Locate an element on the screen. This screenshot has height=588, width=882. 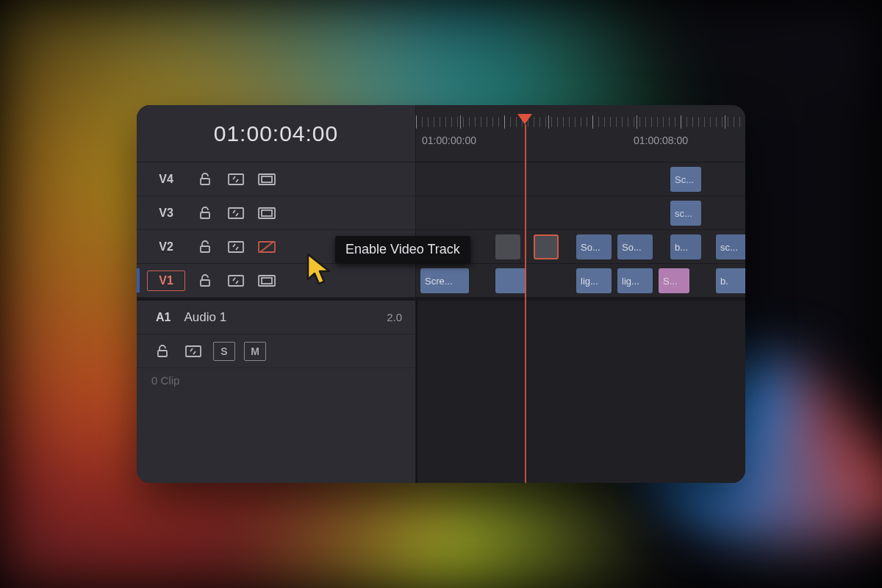
track-label-v4: V4 is located at coordinates (166, 179).